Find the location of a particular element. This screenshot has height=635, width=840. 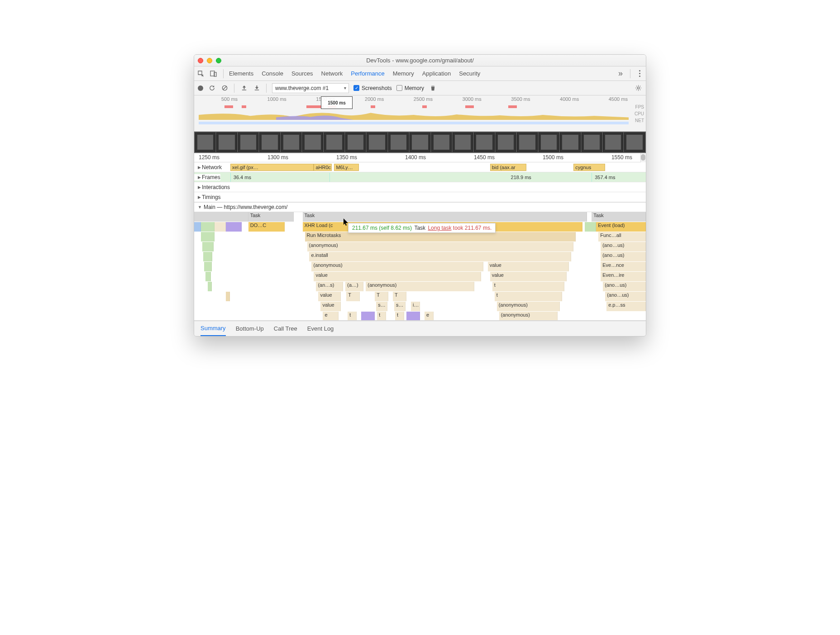

network-request: xel.gif (px… is located at coordinates (272, 167).